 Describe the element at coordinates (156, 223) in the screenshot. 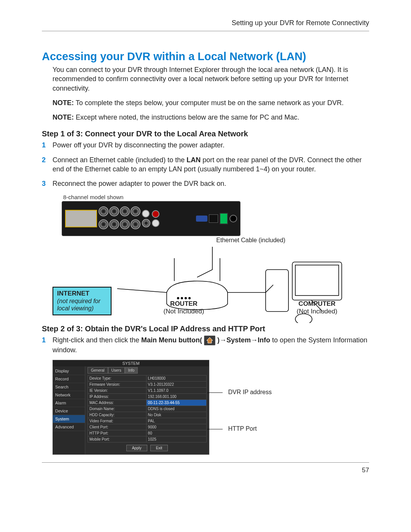

I see `audio-out2` at that location.